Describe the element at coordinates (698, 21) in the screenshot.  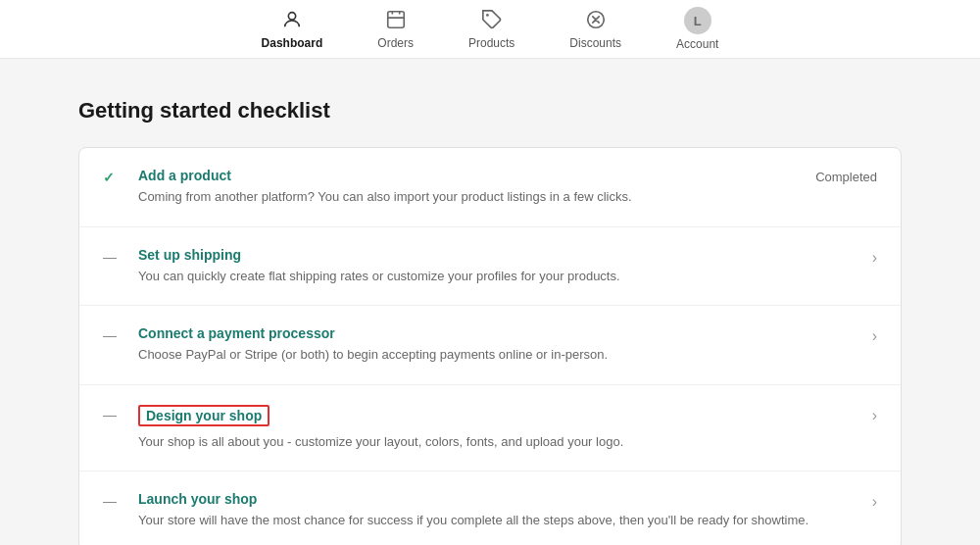
I see `account-avatar: L` at that location.